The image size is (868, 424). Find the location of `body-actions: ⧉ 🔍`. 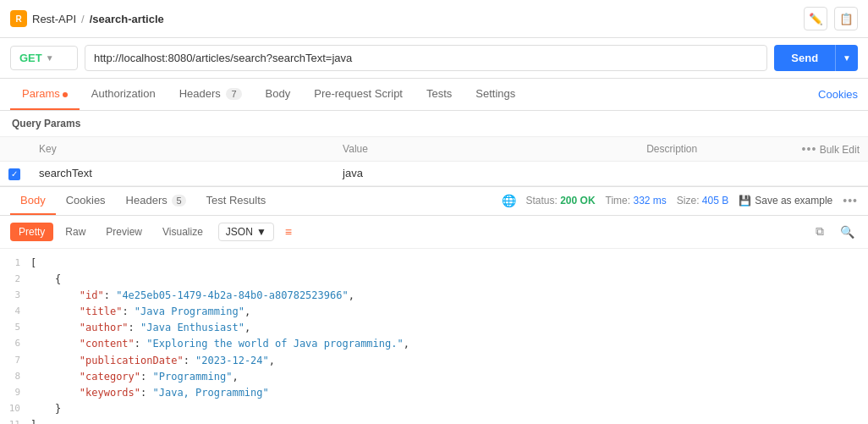

body-actions: ⧉ 🔍 is located at coordinates (833, 232).